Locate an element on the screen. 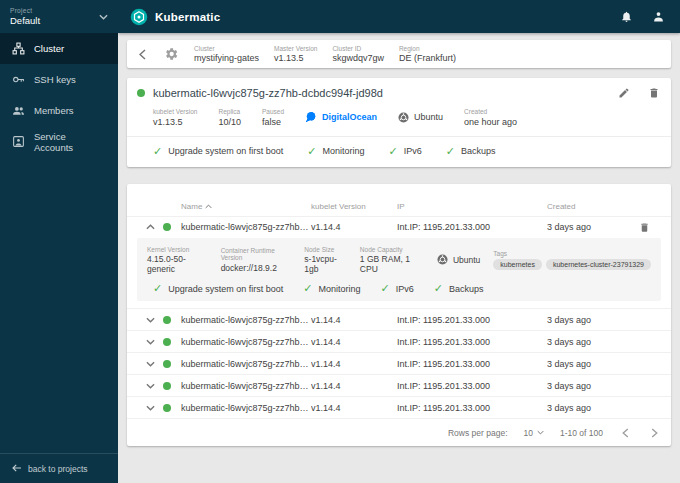  sidebar-item-label: Members is located at coordinates (54, 110).